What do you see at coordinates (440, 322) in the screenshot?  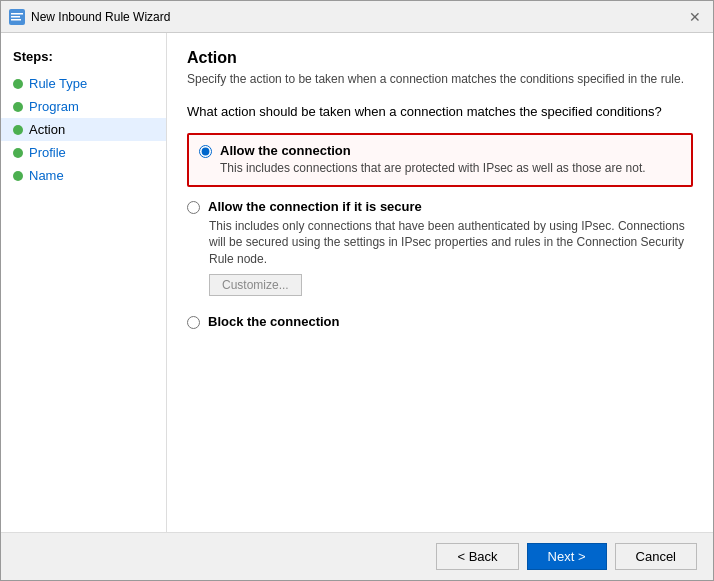 I see `block-option-row: Block the connection` at bounding box center [440, 322].